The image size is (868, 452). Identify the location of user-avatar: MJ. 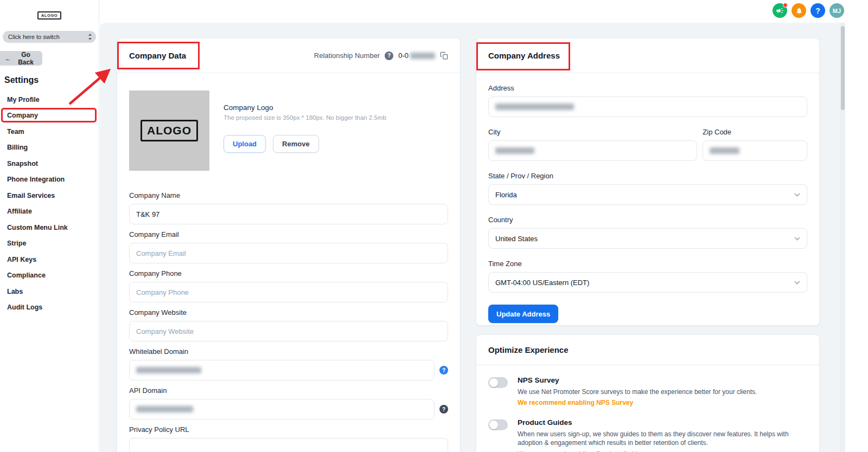
(837, 11).